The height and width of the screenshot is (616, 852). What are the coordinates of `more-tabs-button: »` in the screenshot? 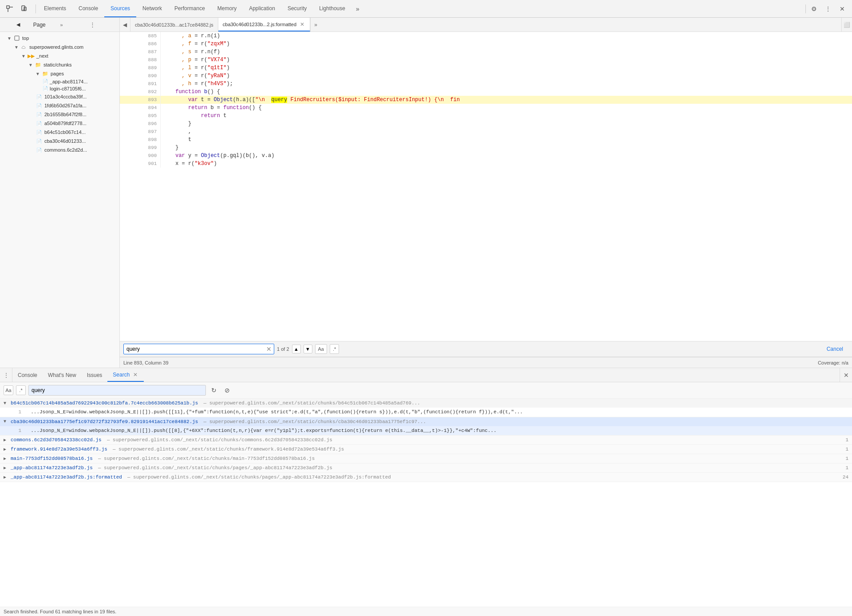 It's located at (358, 9).